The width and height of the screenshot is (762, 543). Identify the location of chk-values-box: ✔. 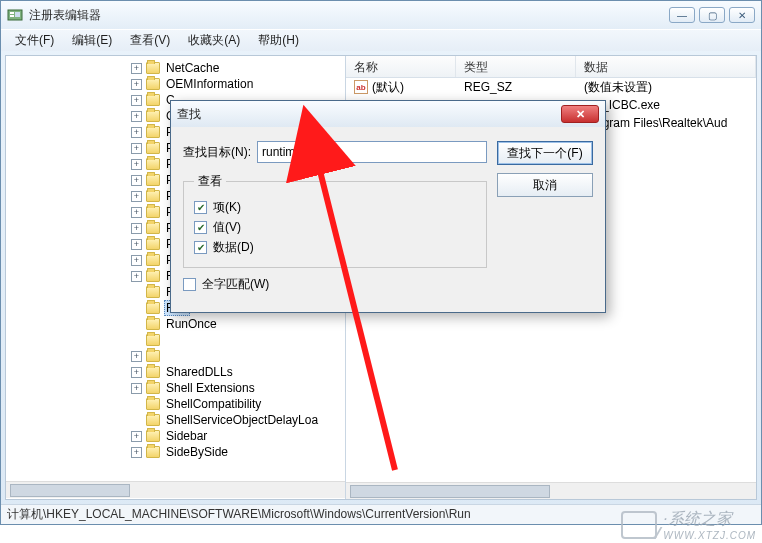
(200, 228).